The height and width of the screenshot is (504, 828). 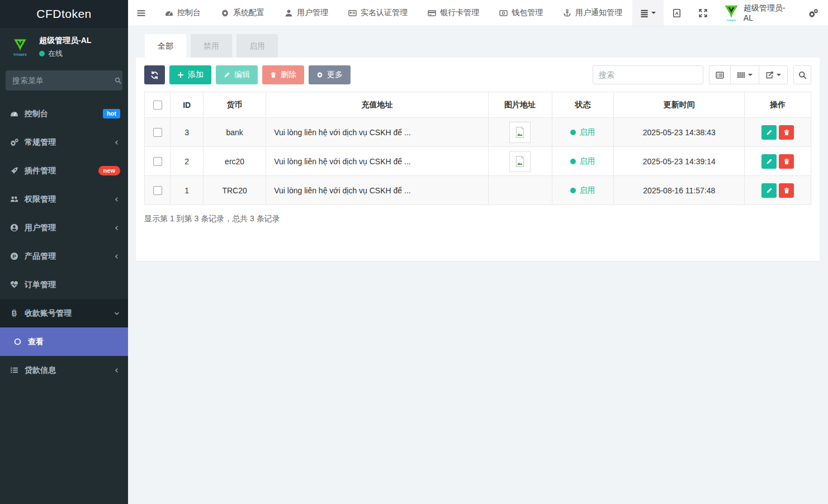 I want to click on table-header-row: ID货币充值地址图片地址状态更新时间操作, so click(x=478, y=105).